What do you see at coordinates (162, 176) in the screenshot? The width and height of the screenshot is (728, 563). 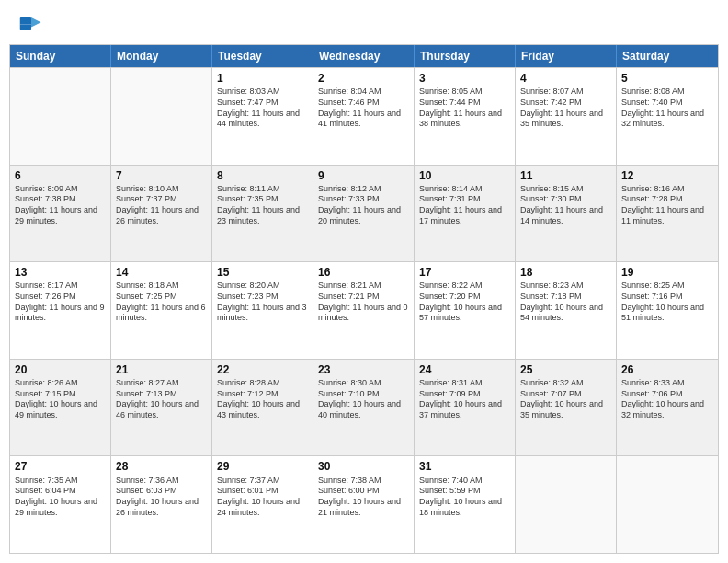 I see `day-number: 7` at bounding box center [162, 176].